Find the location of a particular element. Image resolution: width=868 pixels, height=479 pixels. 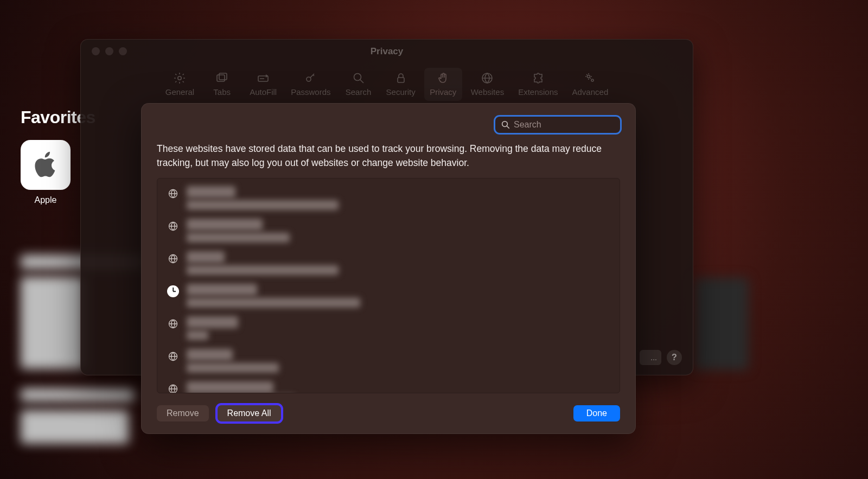

tab-passwords: Passwords is located at coordinates (310, 85).